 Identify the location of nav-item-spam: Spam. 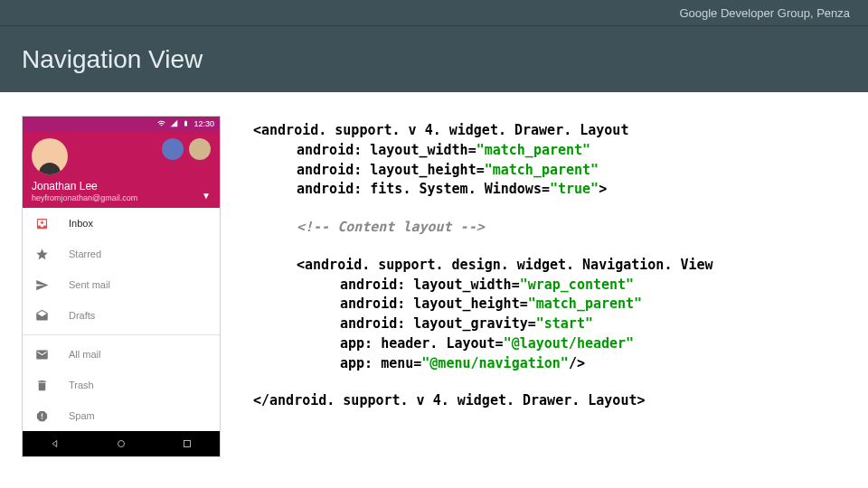
(121, 416).